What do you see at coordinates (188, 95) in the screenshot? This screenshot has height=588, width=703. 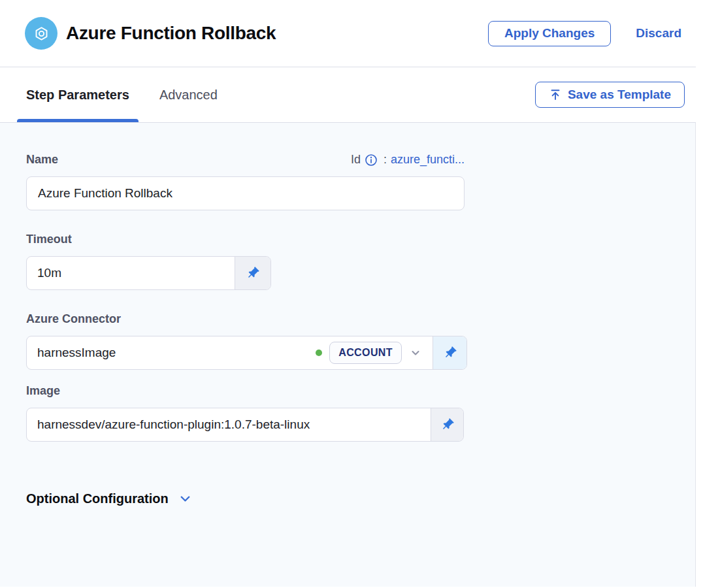 I see `tab-advanced: Advanced` at bounding box center [188, 95].